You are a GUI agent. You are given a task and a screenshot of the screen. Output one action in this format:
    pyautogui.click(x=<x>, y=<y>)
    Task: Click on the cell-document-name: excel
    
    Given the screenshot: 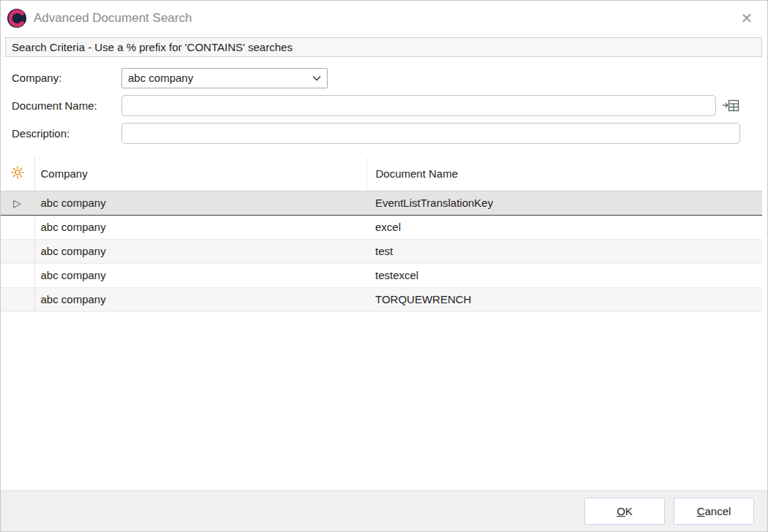 What is the action you would take?
    pyautogui.click(x=565, y=227)
    